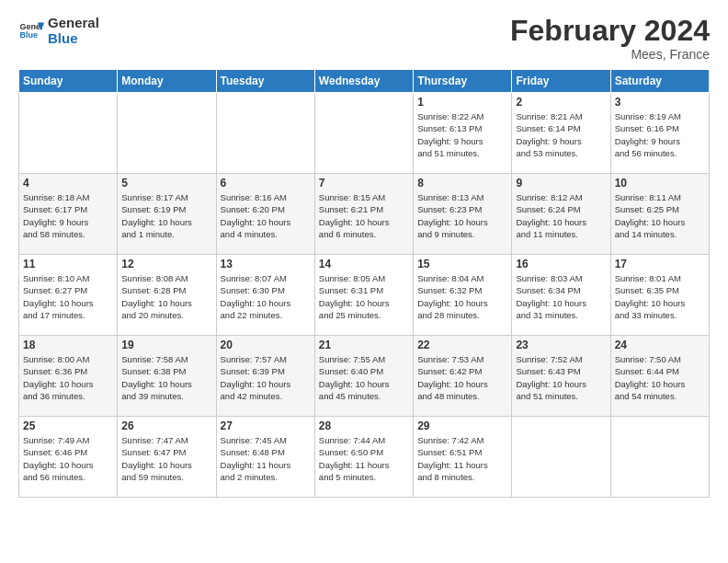 The image size is (728, 563). What do you see at coordinates (660, 296) in the screenshot?
I see `day-detail: Sunrise: 8:01 AM Sunset: 6:35 PM Dayligh…` at bounding box center [660, 296].